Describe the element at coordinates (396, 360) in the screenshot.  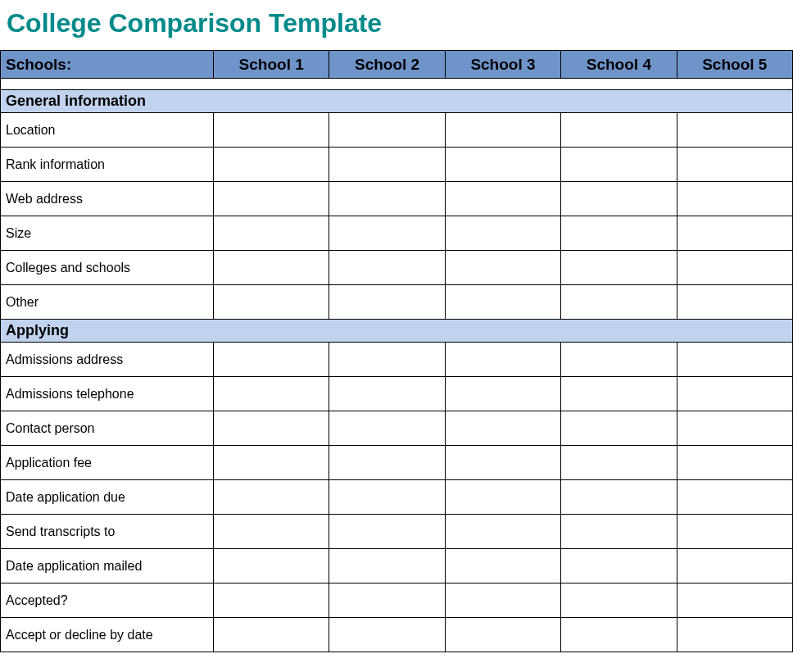
I see `table-row: Admissions address` at that location.